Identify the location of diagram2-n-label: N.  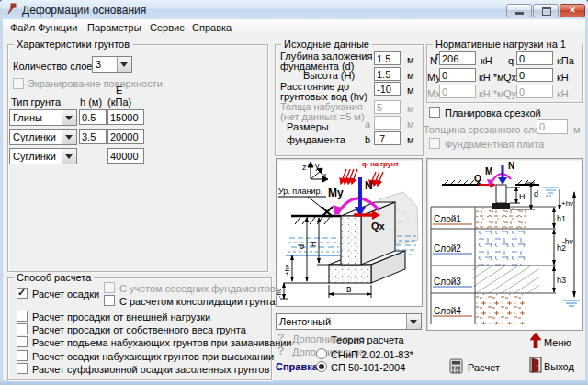
(511, 165).